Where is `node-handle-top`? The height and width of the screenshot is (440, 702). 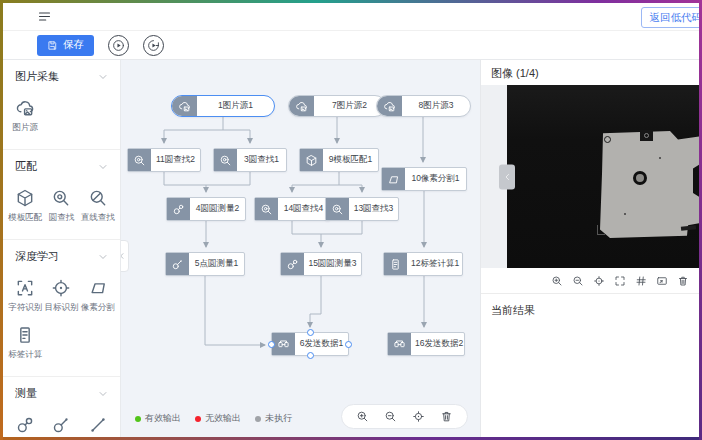 node-handle-top is located at coordinates (310, 332).